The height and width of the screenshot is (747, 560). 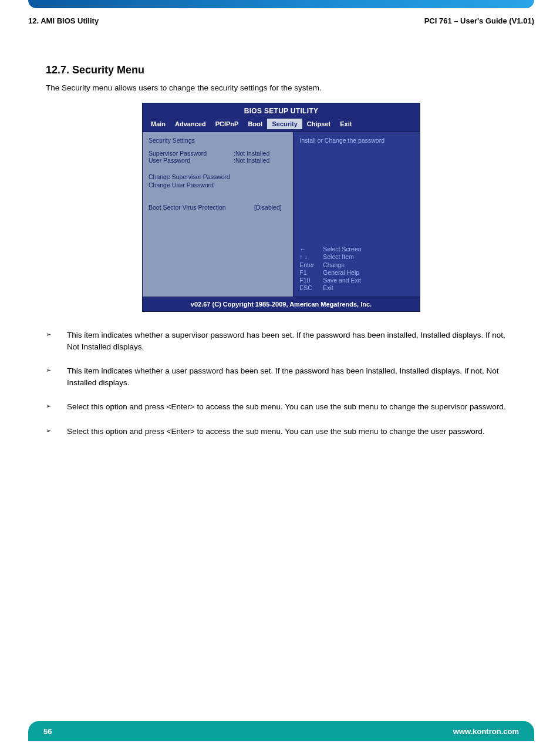 I want to click on bios-title: BIOS SETUP UTILITY, so click(x=281, y=110).